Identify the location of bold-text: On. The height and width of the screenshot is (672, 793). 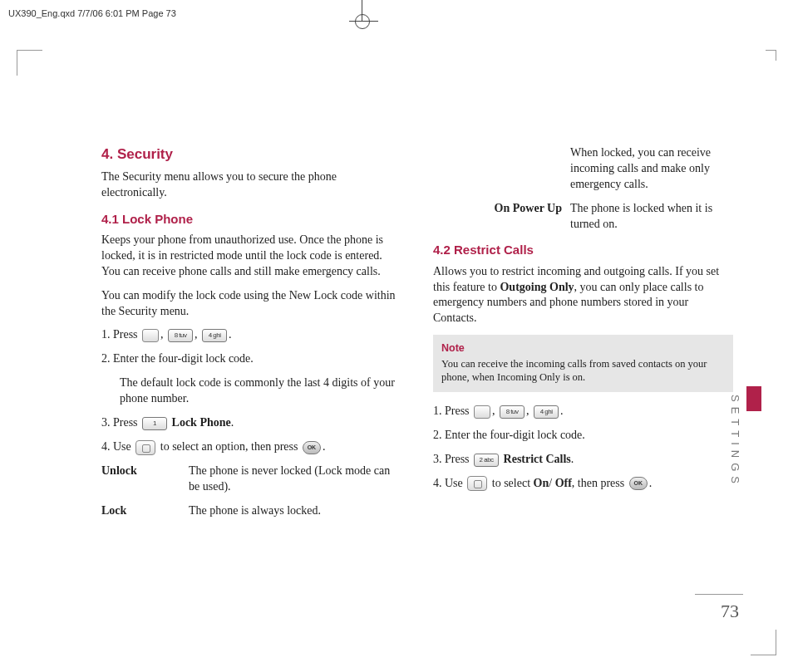
(542, 483).